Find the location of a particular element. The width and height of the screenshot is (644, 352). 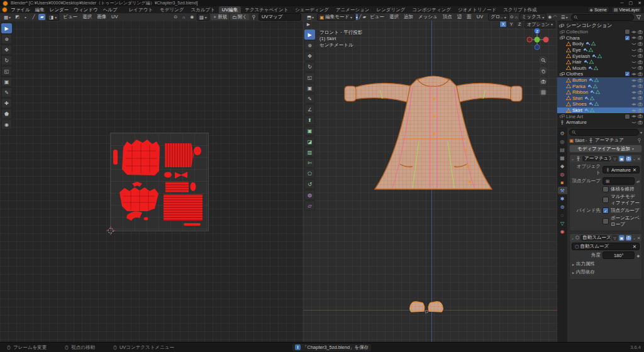

editor-type-3d-button: ⬒▾ is located at coordinates (311, 17).